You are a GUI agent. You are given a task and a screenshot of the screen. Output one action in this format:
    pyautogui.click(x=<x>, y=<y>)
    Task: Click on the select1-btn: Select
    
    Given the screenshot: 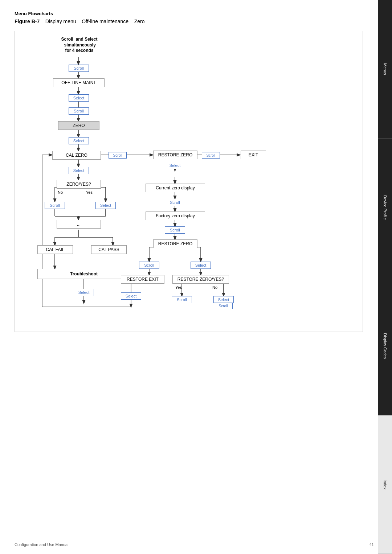 What is the action you would take?
    pyautogui.click(x=79, y=98)
    